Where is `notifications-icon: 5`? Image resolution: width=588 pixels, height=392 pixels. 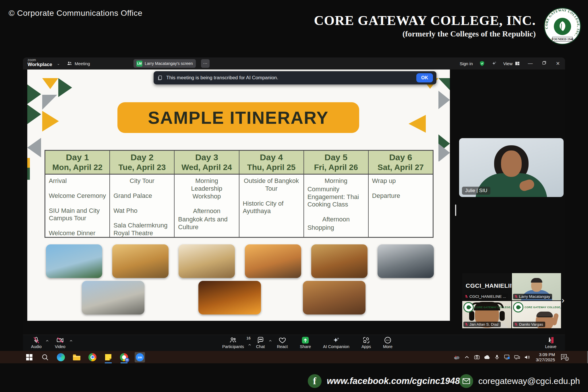 notifications-icon: 5 is located at coordinates (565, 357).